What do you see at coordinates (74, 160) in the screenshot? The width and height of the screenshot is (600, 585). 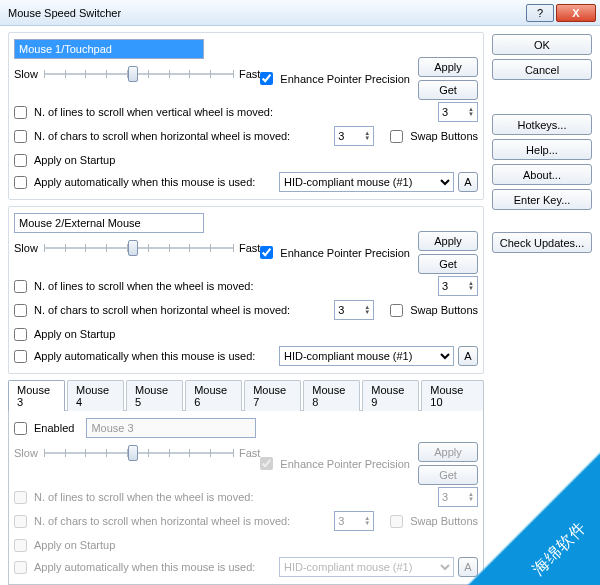 I see `mouse1-startup-label: Apply on Startup` at bounding box center [74, 160].